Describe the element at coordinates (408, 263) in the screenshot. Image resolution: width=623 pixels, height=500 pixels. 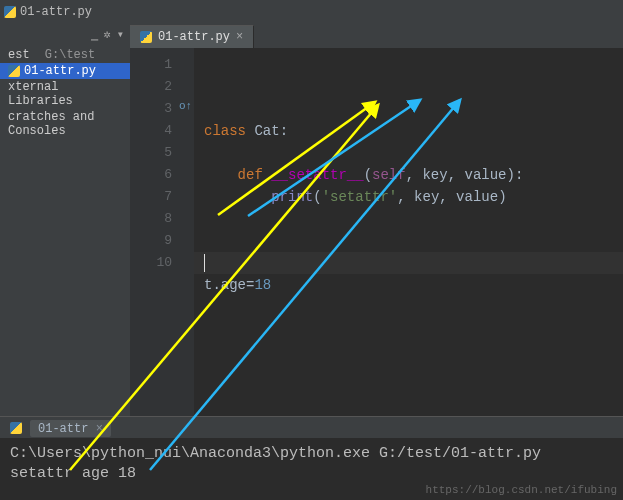
I see `current-line-highlight` at that location.